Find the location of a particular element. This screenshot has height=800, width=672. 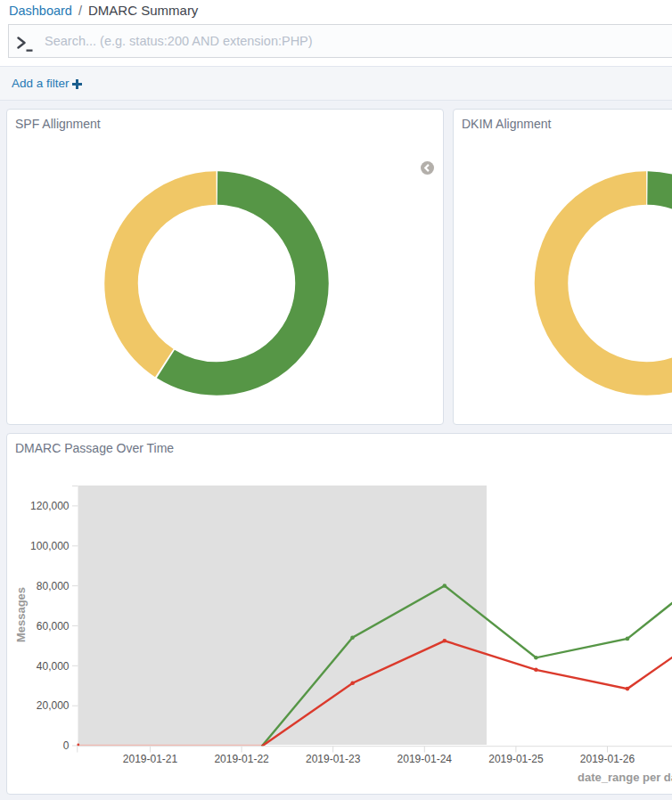

svg-text: Messages is located at coordinates (21, 615).